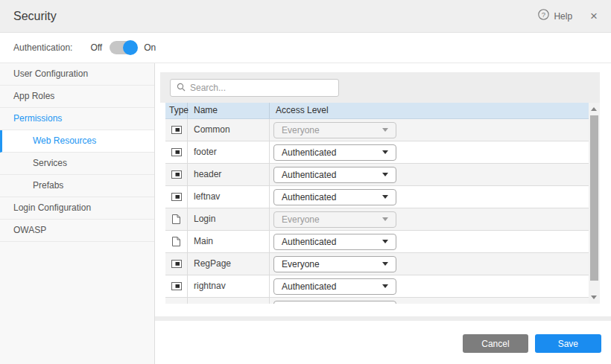 This screenshot has width=611, height=364. Describe the element at coordinates (306, 48) in the screenshot. I see `authentication-bar: Authentication: Off On` at that location.